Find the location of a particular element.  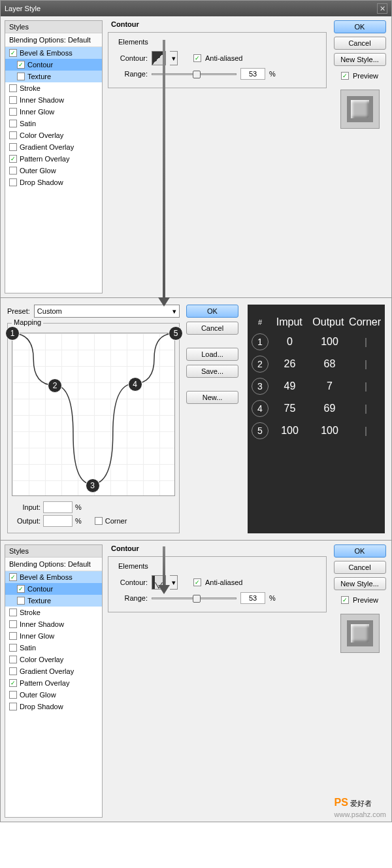

table-row: 47569 is located at coordinates (316, 409).